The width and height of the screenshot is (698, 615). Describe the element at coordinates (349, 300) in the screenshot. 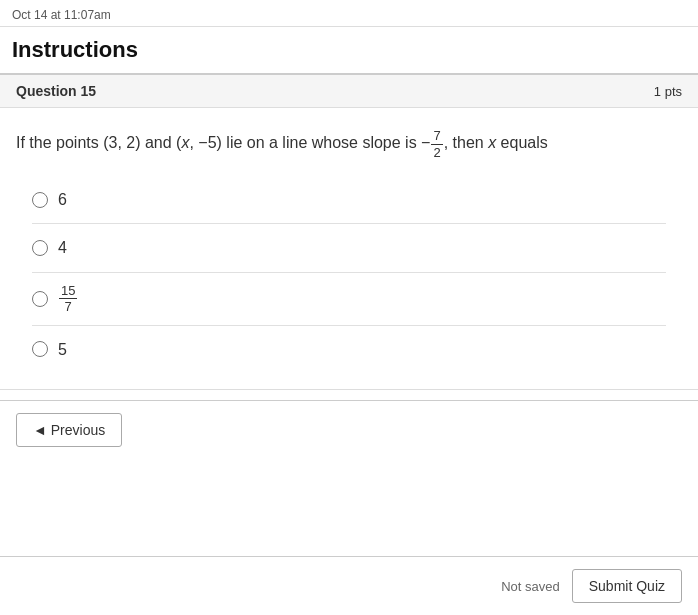

I see `answer-option-15-7: 15 7` at that location.